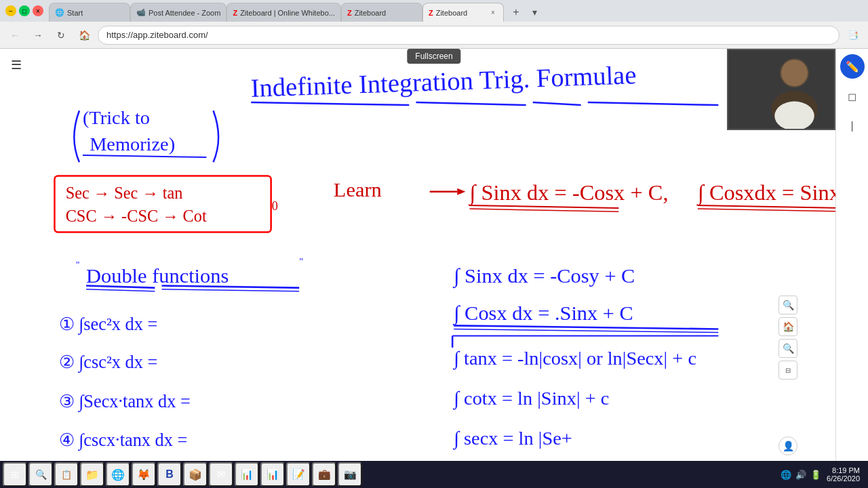 The image size is (868, 488). I want to click on svg-text: ∫ cotx = ln |Sinx| + c, so click(530, 399).